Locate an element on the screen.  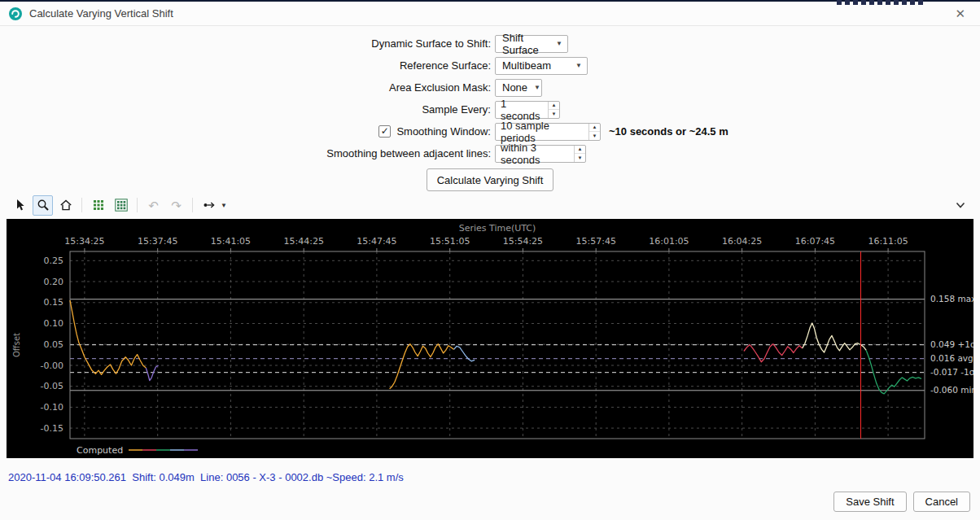
svg-text: 16:11:05 is located at coordinates (887, 241).